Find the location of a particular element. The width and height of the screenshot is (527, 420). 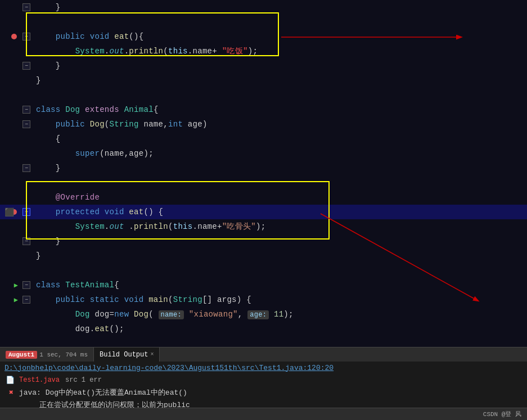

tab-build-output: Build Output × is located at coordinates (127, 354).